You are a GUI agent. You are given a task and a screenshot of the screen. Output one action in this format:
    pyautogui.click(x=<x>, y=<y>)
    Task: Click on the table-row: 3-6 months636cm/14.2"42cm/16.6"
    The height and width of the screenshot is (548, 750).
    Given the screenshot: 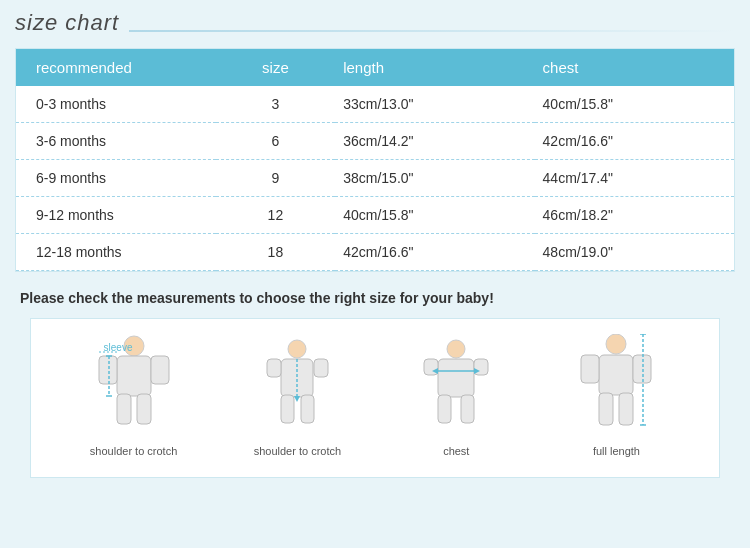 What is the action you would take?
    pyautogui.click(x=375, y=142)
    